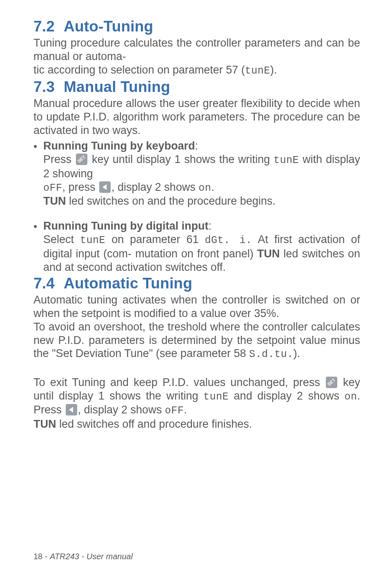  What do you see at coordinates (197, 87) in the screenshot?
I see `heading-7-3: 7.3Manual Tuning` at bounding box center [197, 87].